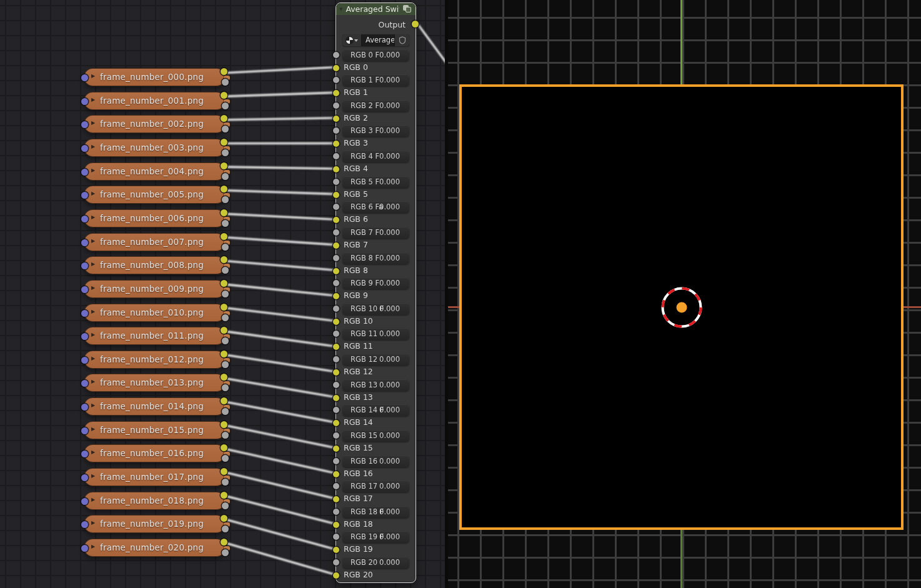 This screenshot has width=921, height=588. What do you see at coordinates (155, 454) in the screenshot?
I see `image-node: ▶ frame_number_016.png` at bounding box center [155, 454].